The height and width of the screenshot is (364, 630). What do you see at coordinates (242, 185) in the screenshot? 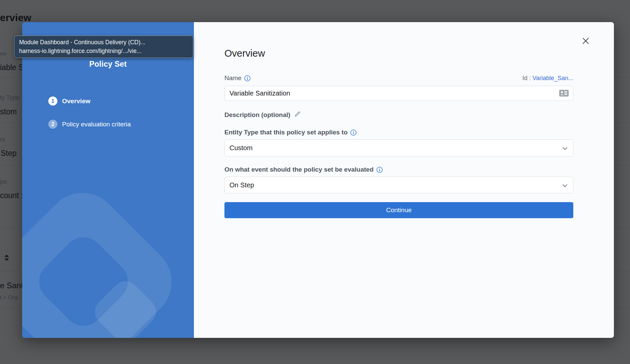
I see `event-value: On Step` at bounding box center [242, 185].